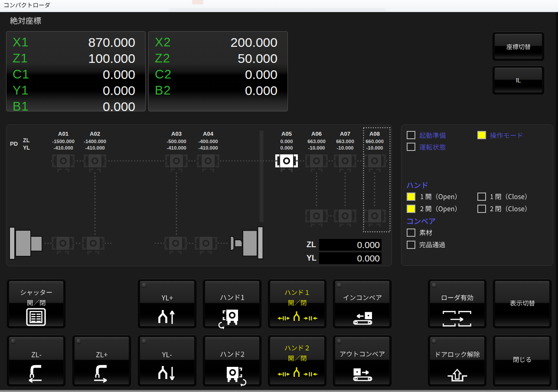 The height and width of the screenshot is (392, 558). What do you see at coordinates (375, 141) in the screenshot?
I see `svg-text: 660.000` at bounding box center [375, 141].